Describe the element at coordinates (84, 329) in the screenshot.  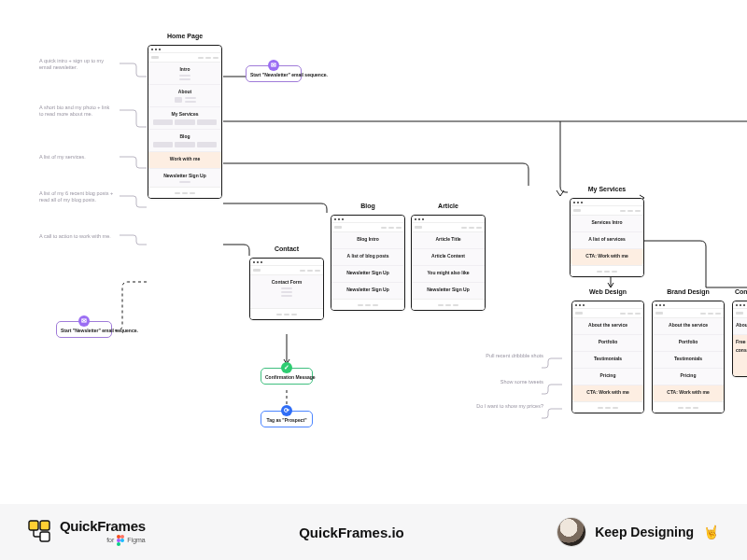
I see `badge-newsletter-bottom: ✉ Start "Newsletter" email sequence.` at that location.